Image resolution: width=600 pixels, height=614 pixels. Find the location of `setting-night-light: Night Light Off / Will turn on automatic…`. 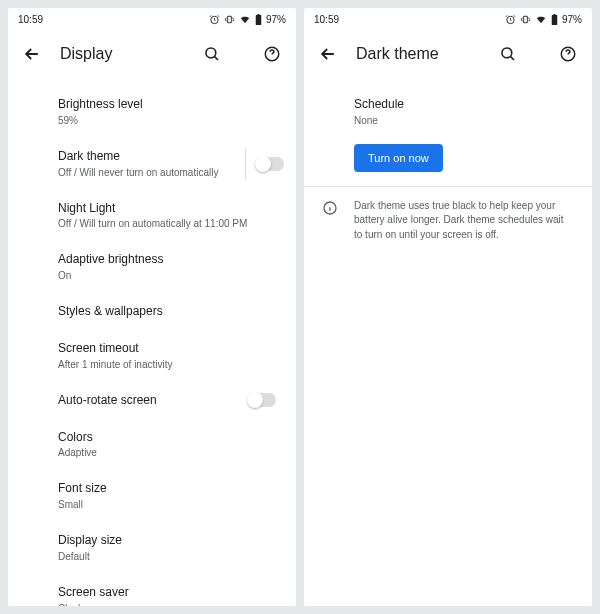

setting-night-light: Night Light Off / Will turn on automatic… is located at coordinates (152, 216).